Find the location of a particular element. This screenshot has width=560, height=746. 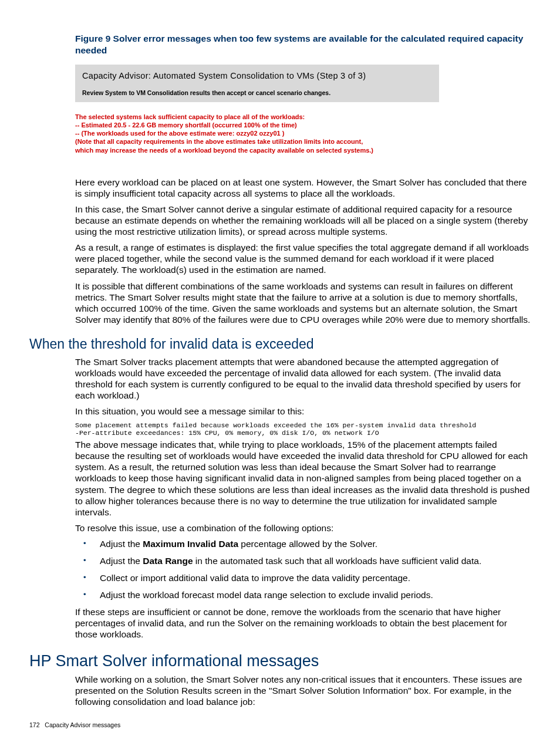

red-line: (Note that all capacity requirements in … is located at coordinates (303, 141).